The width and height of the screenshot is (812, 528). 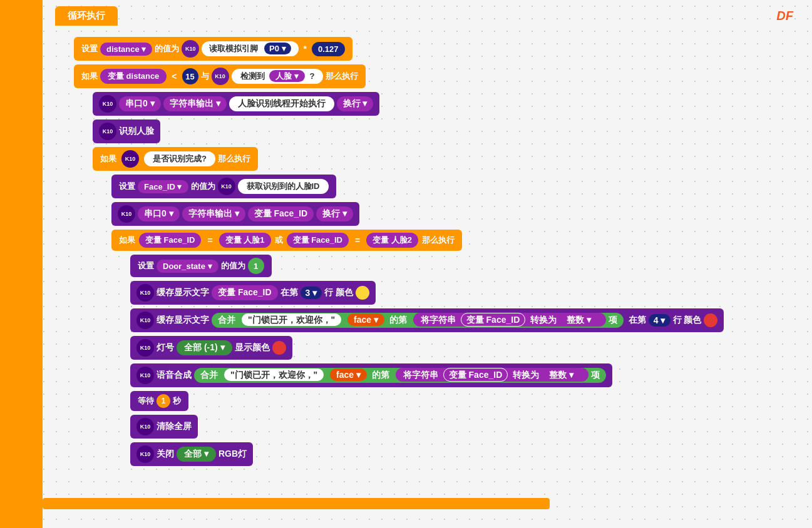 What do you see at coordinates (292, 320) in the screenshot?
I see `door-open-msg-1: "门锁已开，欢迎你，"` at bounding box center [292, 320].